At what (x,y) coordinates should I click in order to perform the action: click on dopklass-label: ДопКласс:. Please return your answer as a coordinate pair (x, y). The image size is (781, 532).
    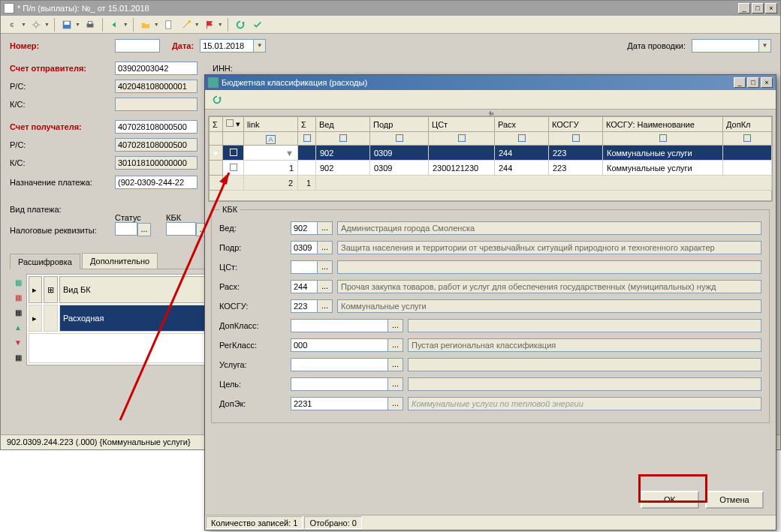
    Looking at the image, I should click on (255, 326).